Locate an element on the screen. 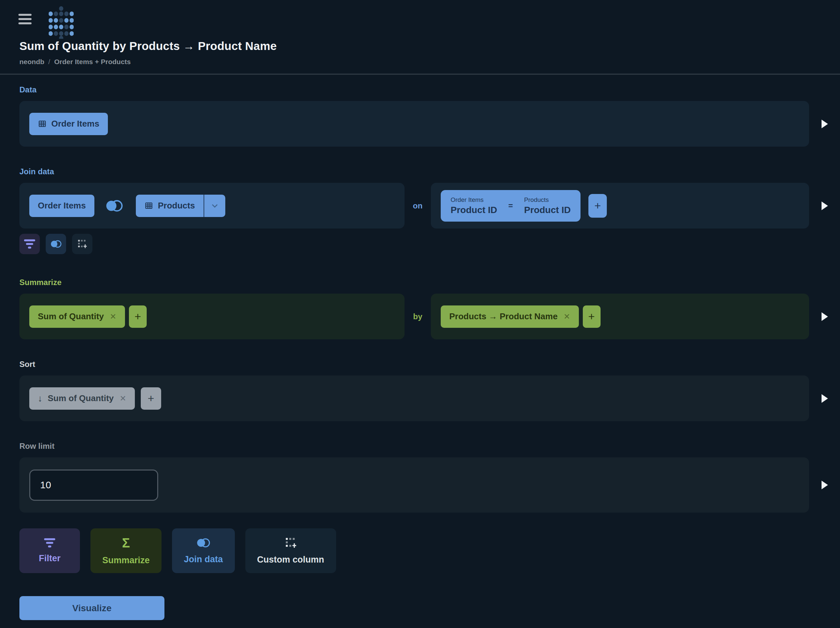 This screenshot has height=628, width=840. header-divider is located at coordinates (420, 74).